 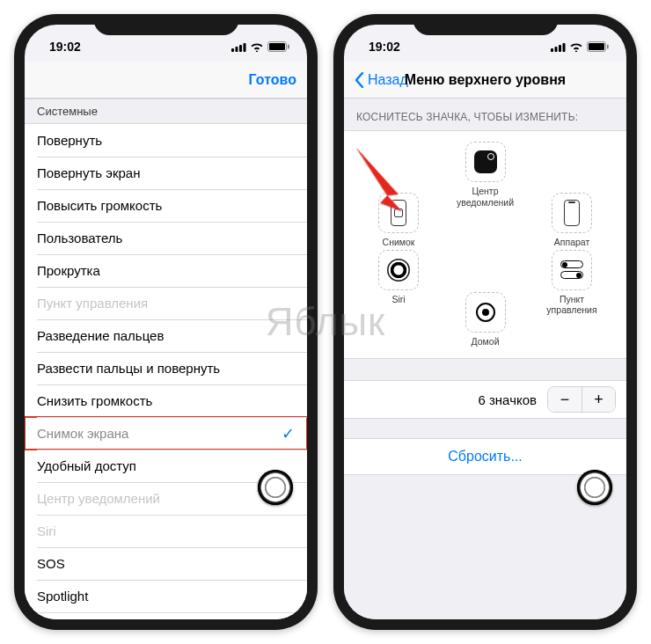 What do you see at coordinates (486, 114) in the screenshot?
I see `hint-text: КОСНИТЕСЬ ЗНАЧКА, ЧТОБЫ ИЗМЕНИТЬ:` at bounding box center [486, 114].